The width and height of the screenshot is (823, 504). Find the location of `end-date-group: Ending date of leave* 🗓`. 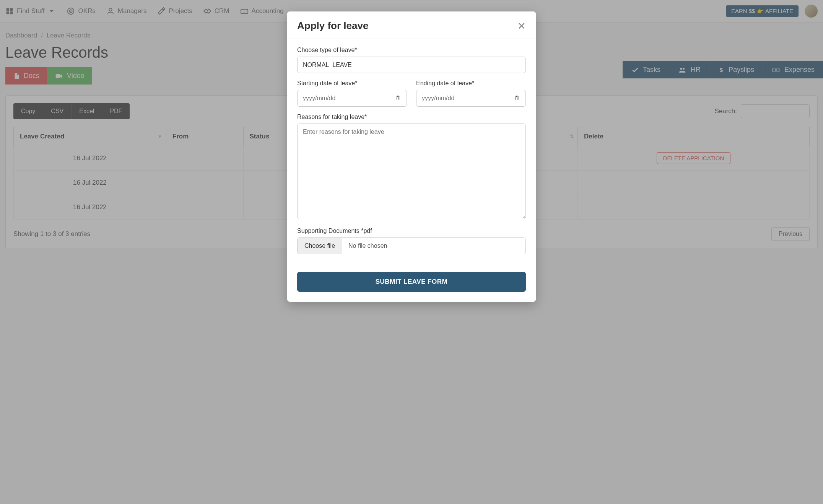

end-date-group: Ending date of leave* 🗓 is located at coordinates (471, 93).